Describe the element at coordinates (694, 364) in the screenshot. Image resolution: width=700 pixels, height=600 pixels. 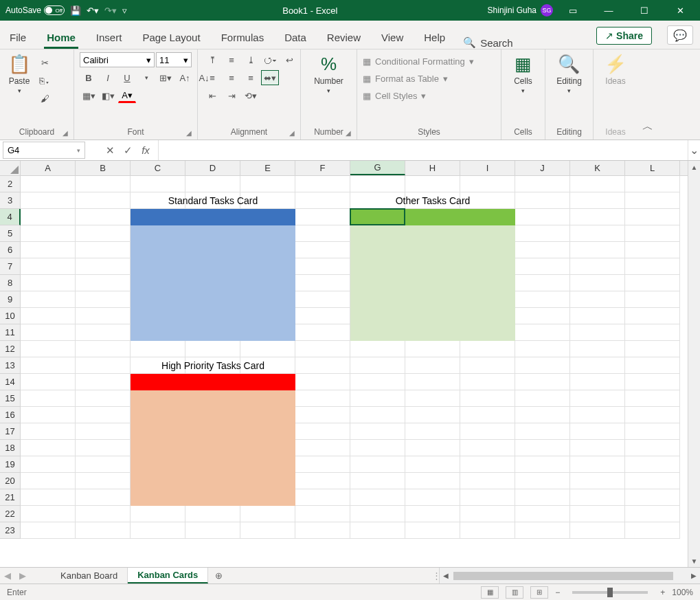
I see `vertical-scrollbar: ▲ ▼` at that location.